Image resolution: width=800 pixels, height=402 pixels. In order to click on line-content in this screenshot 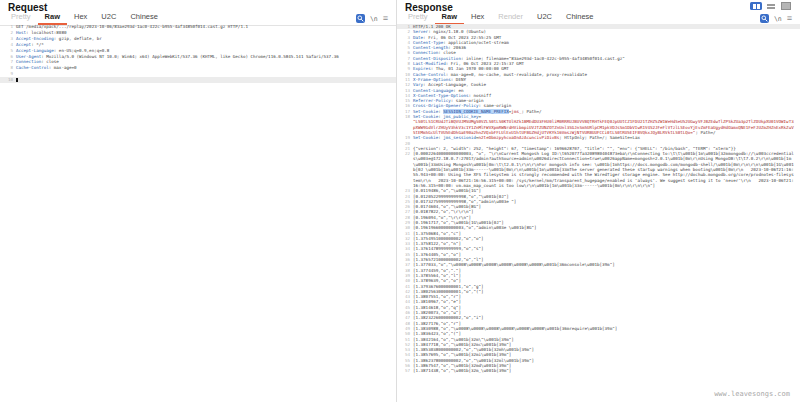, I will do `click(206, 80)`.